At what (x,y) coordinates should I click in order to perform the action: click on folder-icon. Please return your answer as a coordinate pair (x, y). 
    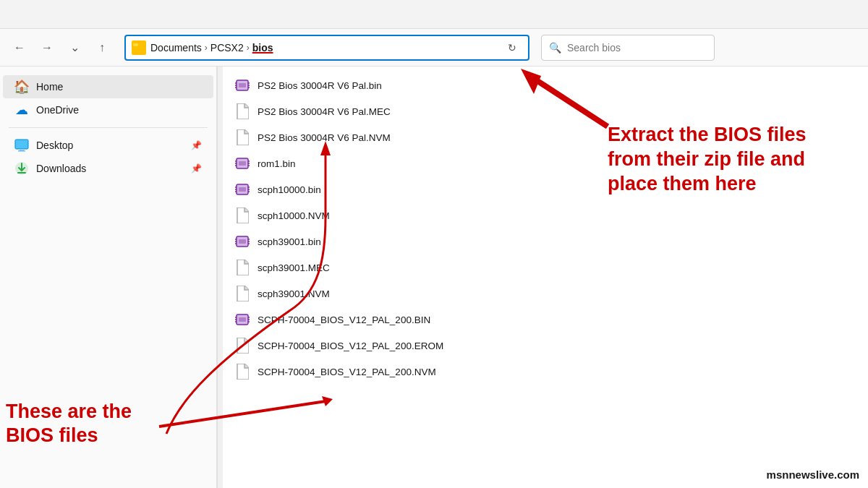
    Looking at the image, I should click on (139, 48).